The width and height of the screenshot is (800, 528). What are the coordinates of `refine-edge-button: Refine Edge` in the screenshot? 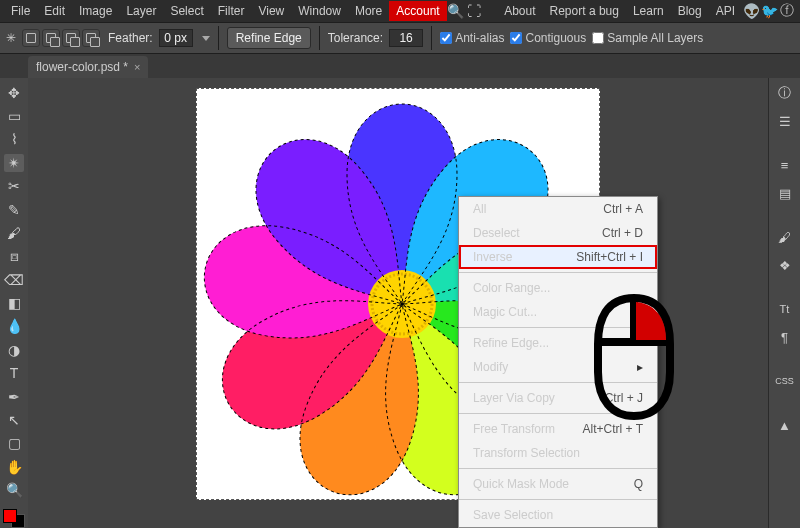 It's located at (269, 38).